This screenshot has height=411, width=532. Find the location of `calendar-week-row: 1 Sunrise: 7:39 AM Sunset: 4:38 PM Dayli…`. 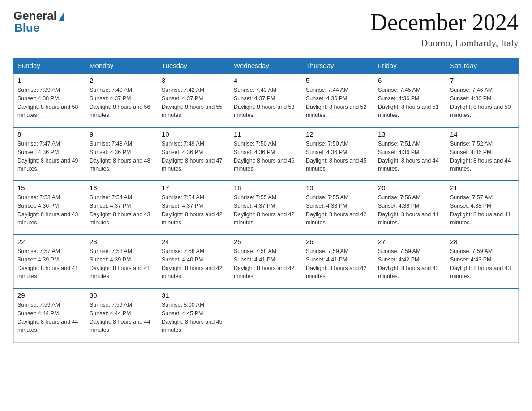

calendar-week-row: 1 Sunrise: 7:39 AM Sunset: 4:38 PM Dayli… is located at coordinates (266, 100).